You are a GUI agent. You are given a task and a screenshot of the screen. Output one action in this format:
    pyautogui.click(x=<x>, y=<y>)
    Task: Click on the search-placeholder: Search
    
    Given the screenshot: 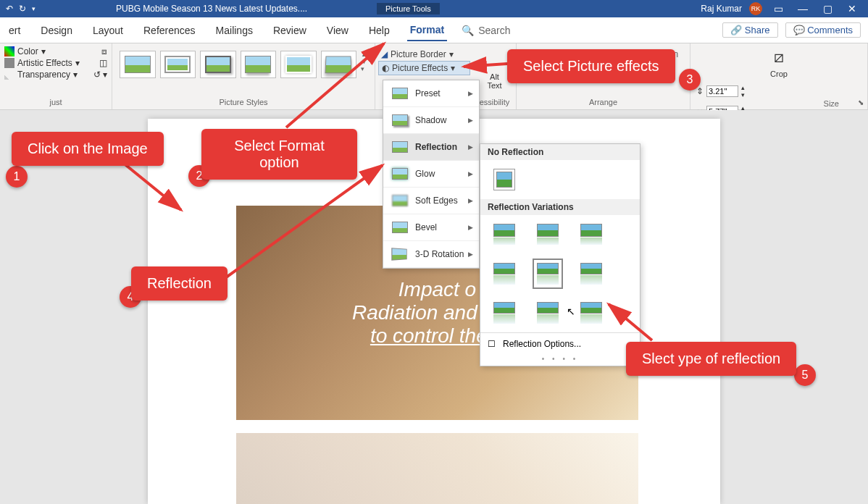 What is the action you would take?
    pyautogui.click(x=494, y=30)
    